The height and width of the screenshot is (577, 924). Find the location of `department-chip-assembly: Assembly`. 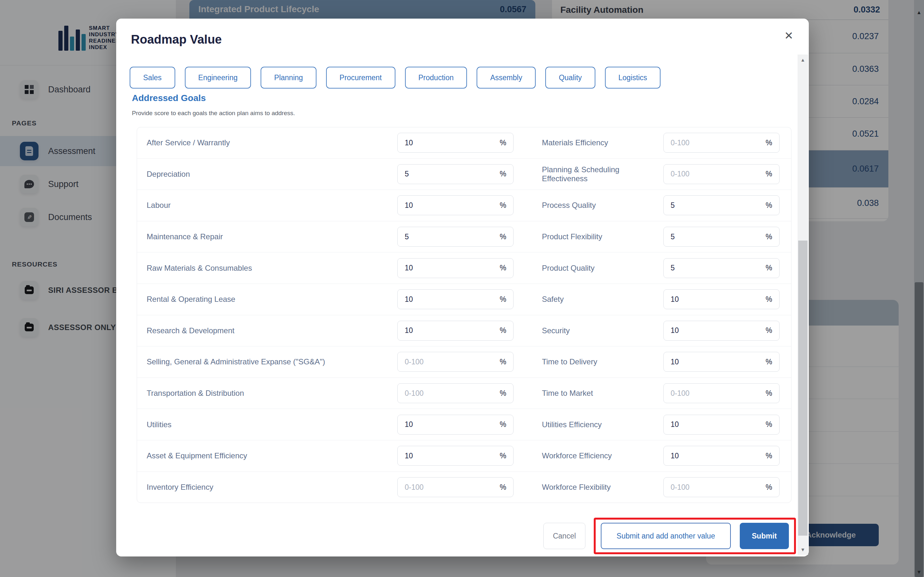

department-chip-assembly: Assembly is located at coordinates (506, 78).